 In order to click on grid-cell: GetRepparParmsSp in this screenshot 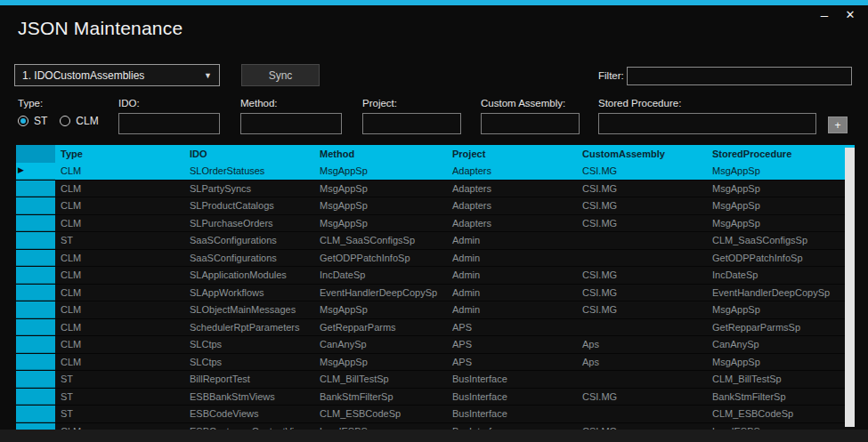, I will do `click(781, 327)`.